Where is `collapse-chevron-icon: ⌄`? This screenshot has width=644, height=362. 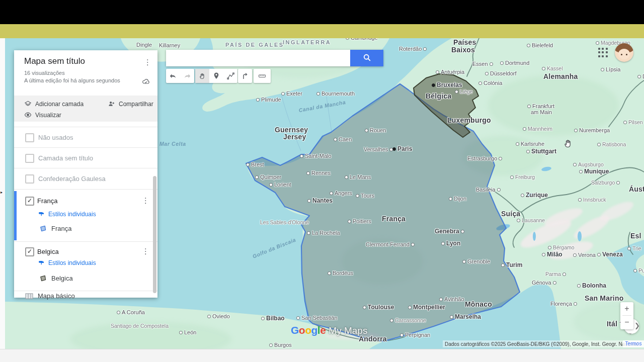 collapse-chevron-icon: ⌄ is located at coordinates (630, 333).